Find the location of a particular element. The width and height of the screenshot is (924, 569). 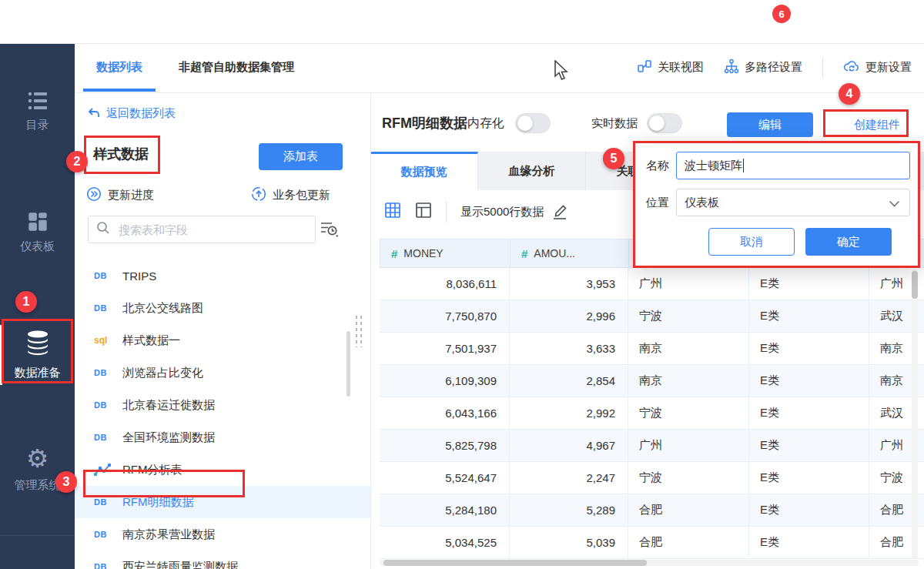

sidebar-item-data-preparation: 数据准备 is located at coordinates (37, 354).